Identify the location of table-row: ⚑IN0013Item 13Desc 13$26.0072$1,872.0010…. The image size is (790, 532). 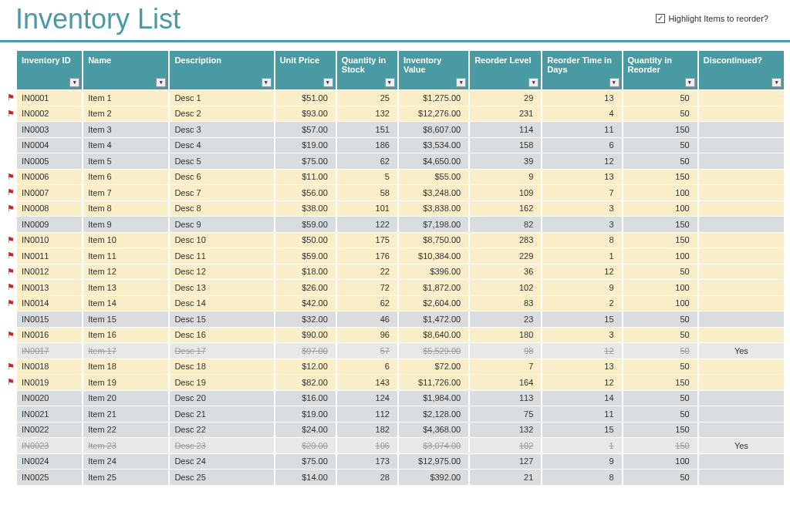
(395, 288).